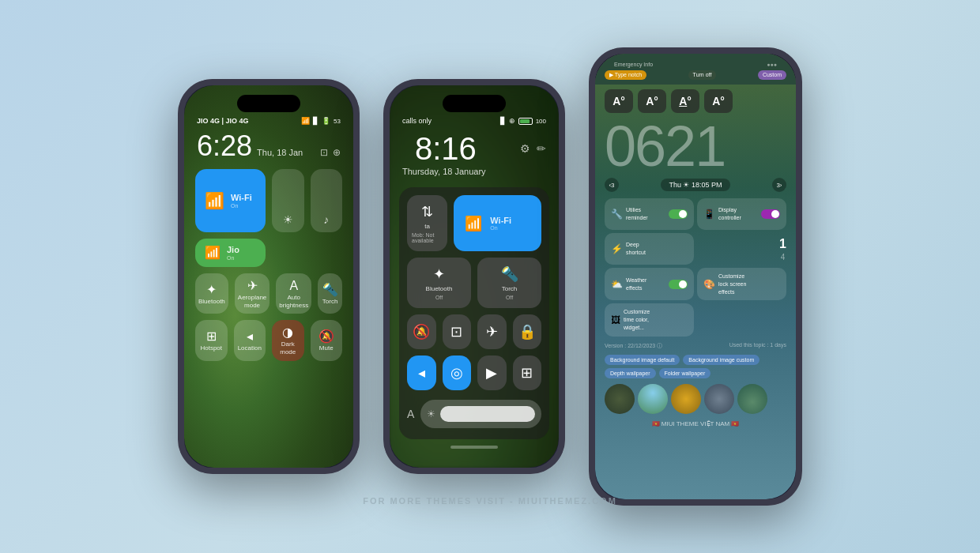 The image size is (980, 553). I want to click on dark-mode-icon: ◑, so click(288, 333).